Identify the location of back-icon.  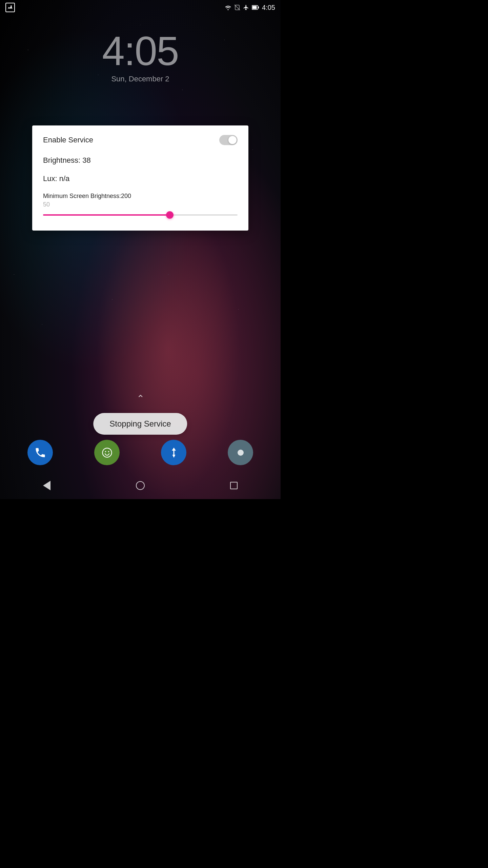
(47, 486).